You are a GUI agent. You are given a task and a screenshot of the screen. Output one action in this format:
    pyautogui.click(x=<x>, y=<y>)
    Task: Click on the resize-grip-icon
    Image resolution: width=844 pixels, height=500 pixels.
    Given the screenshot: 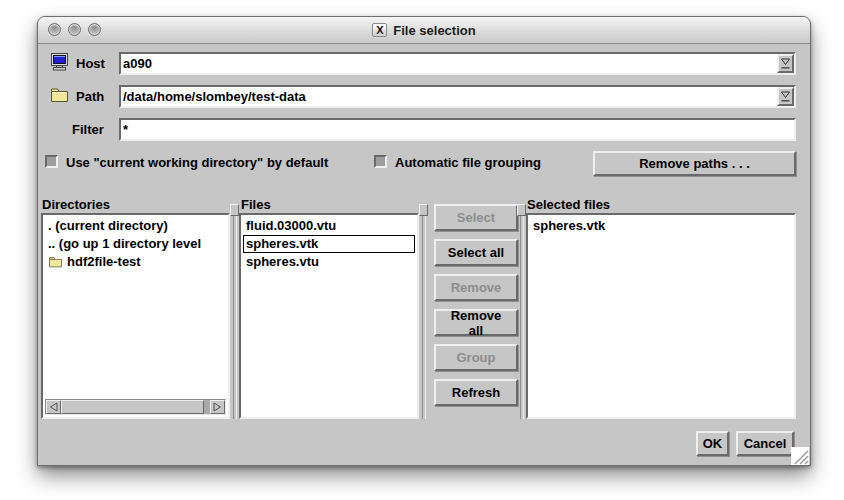 What is the action you would take?
    pyautogui.click(x=800, y=456)
    